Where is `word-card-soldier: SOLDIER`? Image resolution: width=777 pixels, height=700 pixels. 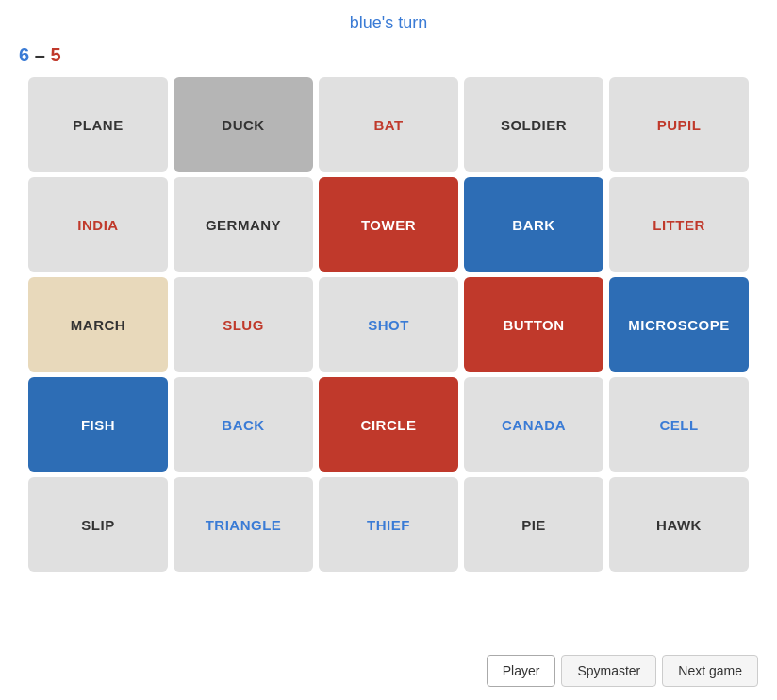 word-card-soldier: SOLDIER is located at coordinates (534, 125).